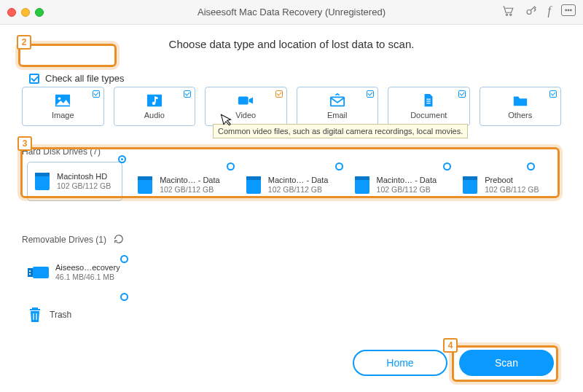 Image resolution: width=583 pixels, height=392 pixels. I want to click on image-icon, so click(63, 101).